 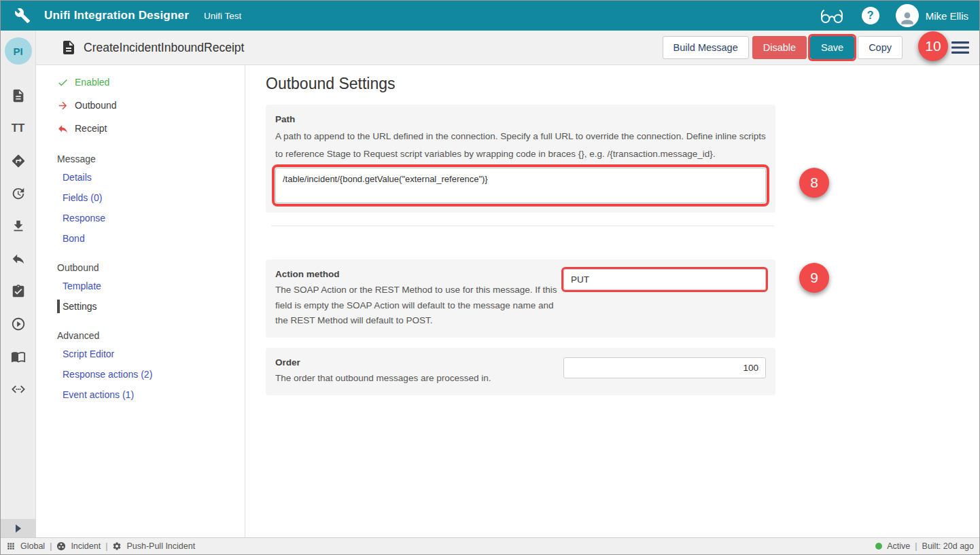 I want to click on person-icon, so click(x=907, y=18).